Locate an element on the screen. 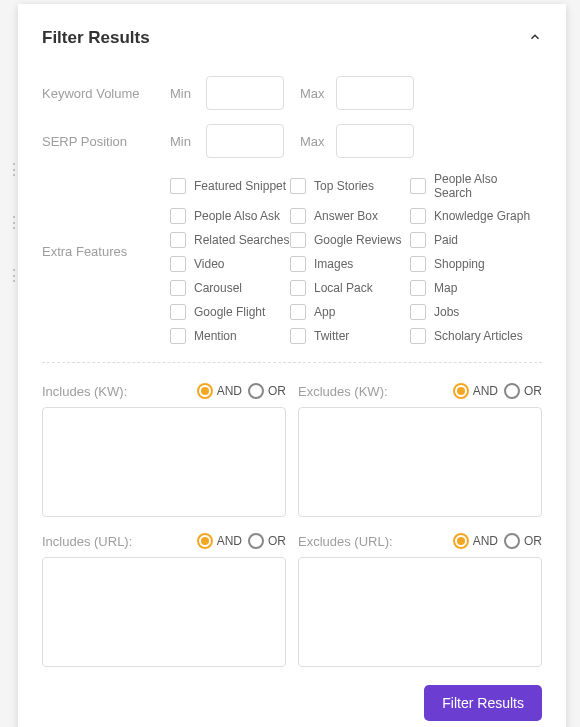 Image resolution: width=580 pixels, height=727 pixels. panel-title: Filter Results is located at coordinates (96, 38).